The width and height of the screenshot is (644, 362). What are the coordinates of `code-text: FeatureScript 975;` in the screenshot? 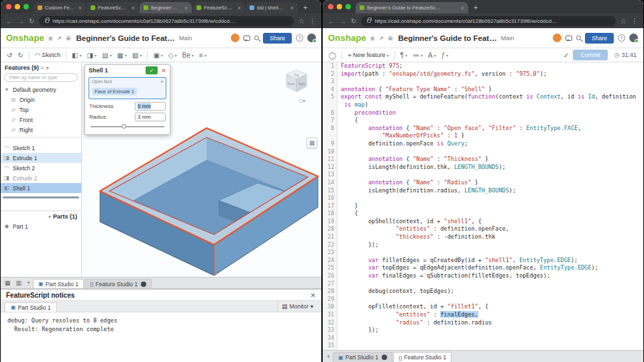 It's located at (370, 66).